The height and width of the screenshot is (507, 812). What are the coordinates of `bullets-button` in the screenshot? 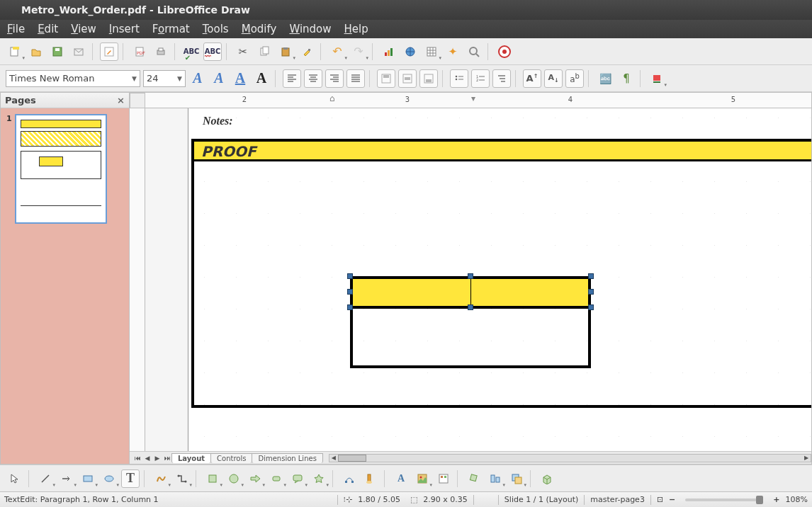 It's located at (459, 79).